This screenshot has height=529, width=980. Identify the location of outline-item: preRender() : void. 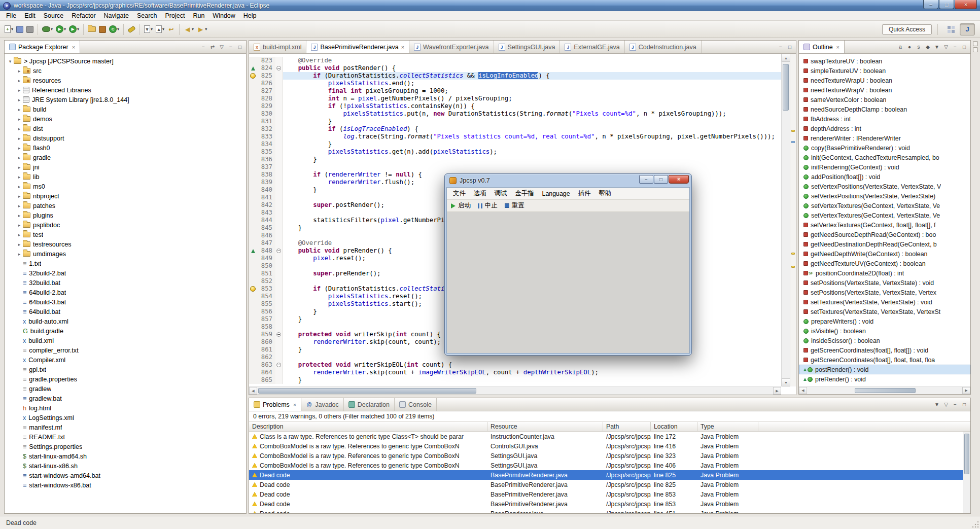
(885, 379).